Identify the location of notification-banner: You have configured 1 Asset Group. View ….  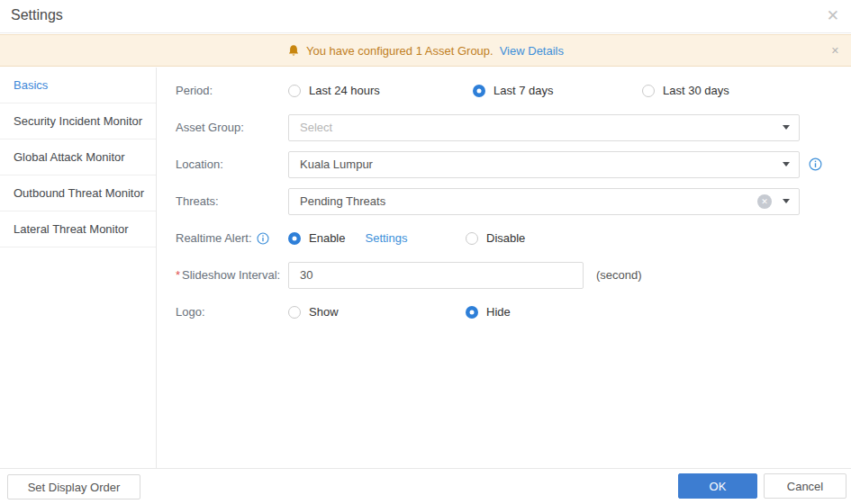
(425, 50).